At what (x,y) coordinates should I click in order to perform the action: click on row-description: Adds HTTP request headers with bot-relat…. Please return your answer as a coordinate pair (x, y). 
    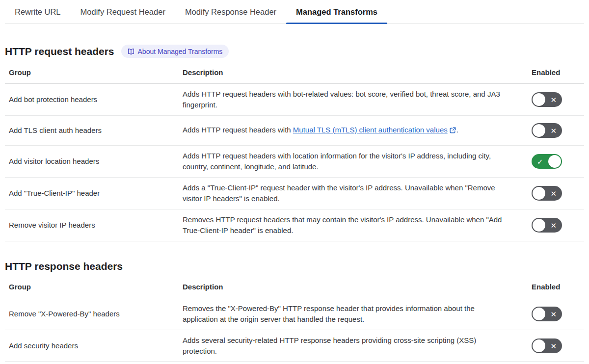
    Looking at the image, I should click on (354, 100).